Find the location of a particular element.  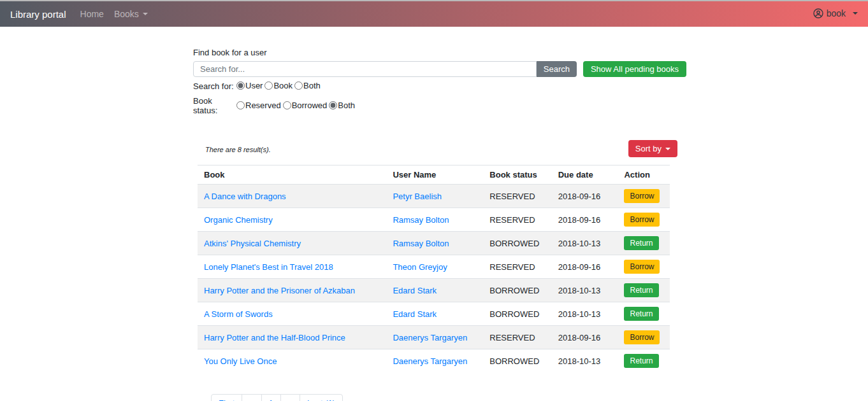

book-link: Organic Chemistry is located at coordinates (238, 220).